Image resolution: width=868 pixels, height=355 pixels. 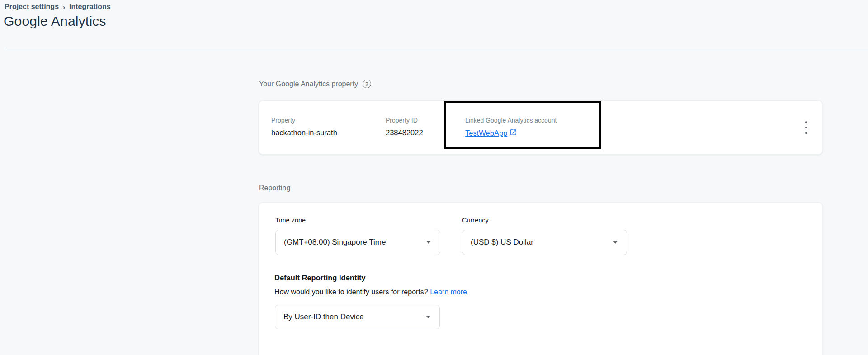 What do you see at coordinates (491, 133) in the screenshot?
I see `linked-account-link: TestWebApp` at bounding box center [491, 133].